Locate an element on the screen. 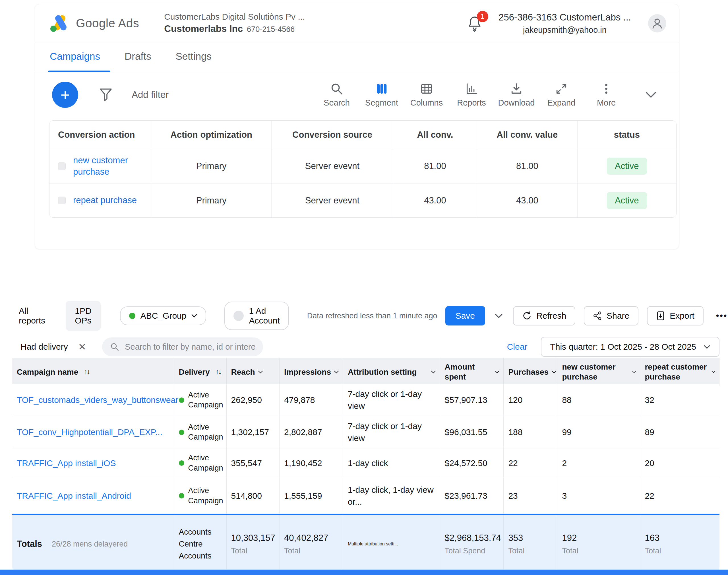  col-new-customer-purchase: new customer purchase is located at coordinates (596, 372).